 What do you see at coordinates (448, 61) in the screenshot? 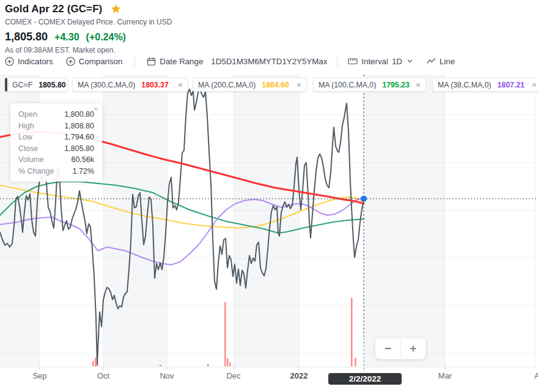
I see `chart-type-label: Line` at bounding box center [448, 61].